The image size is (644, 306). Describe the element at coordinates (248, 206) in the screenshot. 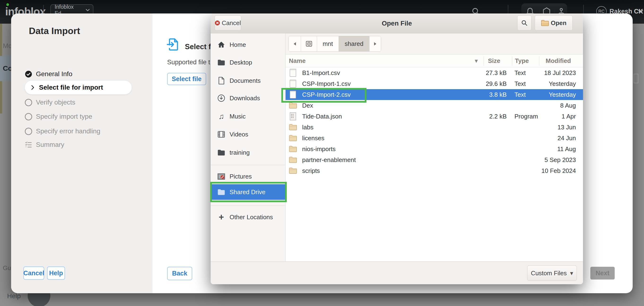

I see `sidebar-separator` at that location.